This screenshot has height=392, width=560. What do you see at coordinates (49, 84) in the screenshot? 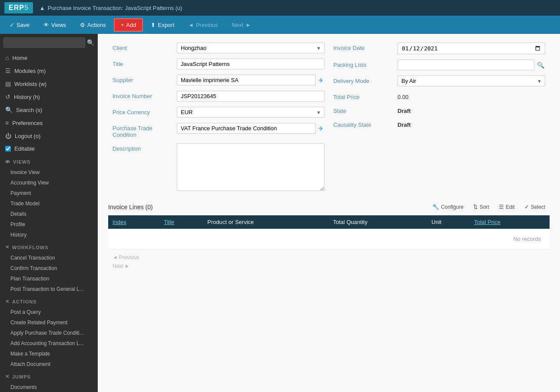
I see `sidebar-item-worklists: ▤ Worklists (w)` at bounding box center [49, 84].